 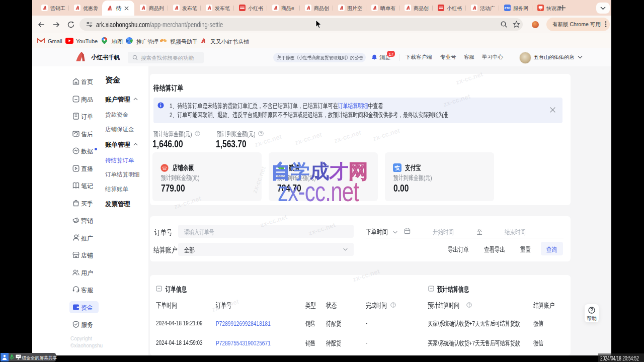 I want to click on svg-text: ZTO, so click(x=508, y=8).